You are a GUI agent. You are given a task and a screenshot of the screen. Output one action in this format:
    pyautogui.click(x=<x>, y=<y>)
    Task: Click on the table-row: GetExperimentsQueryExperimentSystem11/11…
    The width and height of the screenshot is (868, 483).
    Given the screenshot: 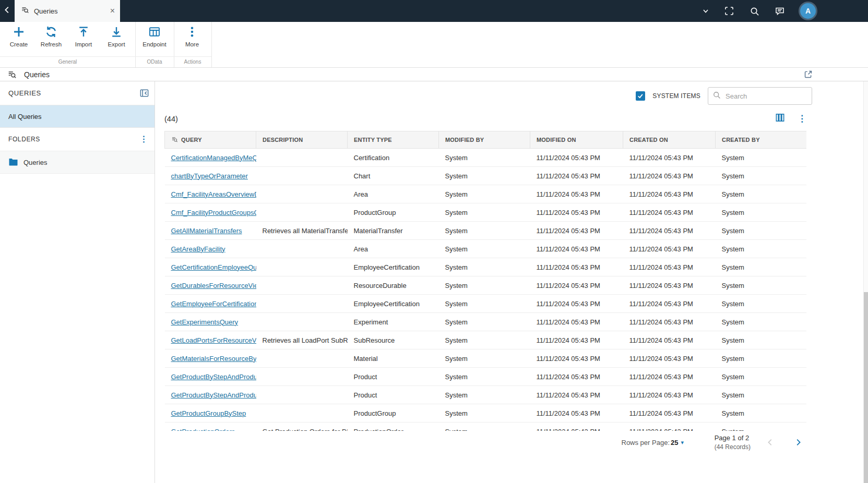 What is the action you would take?
    pyautogui.click(x=486, y=322)
    